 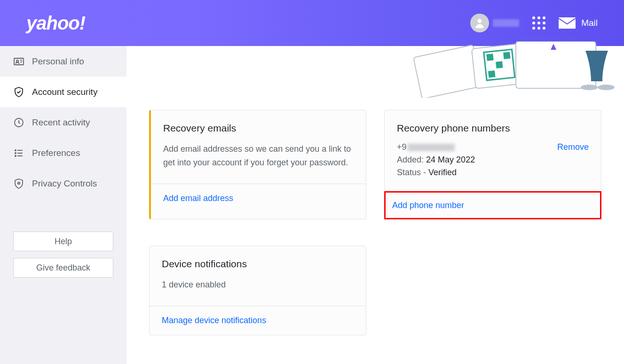 What do you see at coordinates (534, 23) in the screenshot?
I see `header-right: Mail` at bounding box center [534, 23].